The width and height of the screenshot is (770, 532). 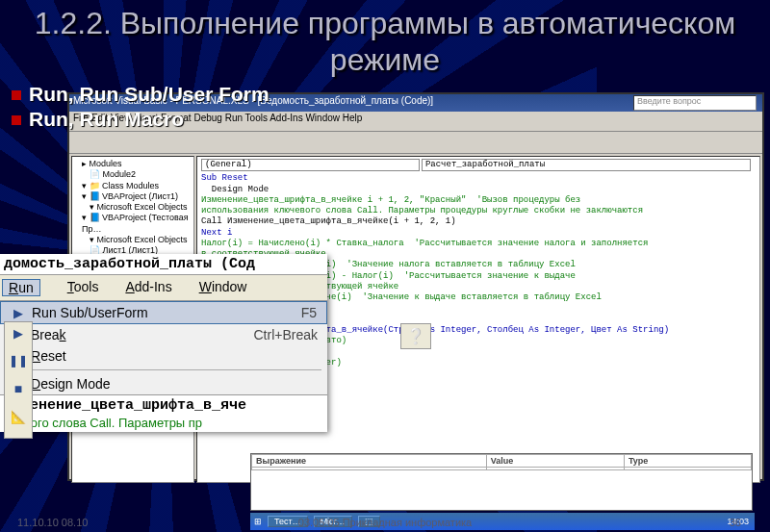 I want to click on menuitem-label: Reset, so click(x=174, y=356).